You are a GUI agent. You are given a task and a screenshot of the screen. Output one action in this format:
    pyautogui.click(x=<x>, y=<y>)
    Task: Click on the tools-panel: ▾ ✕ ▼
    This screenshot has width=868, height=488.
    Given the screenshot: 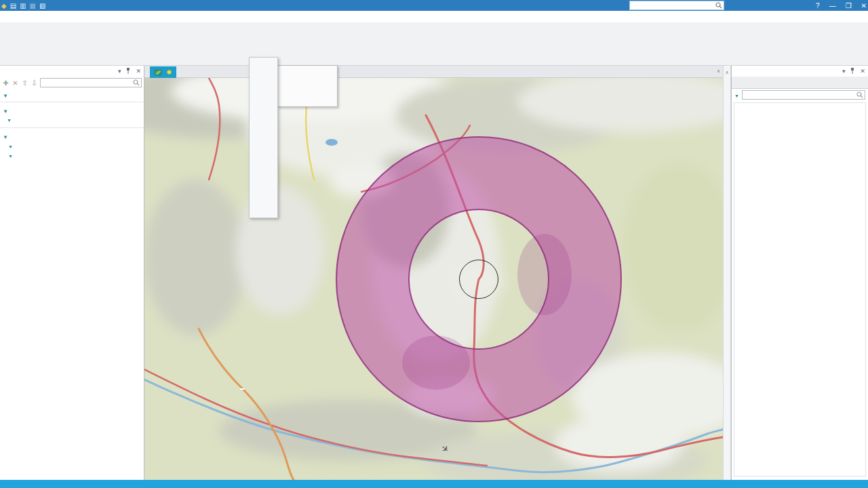 What is the action you would take?
    pyautogui.click(x=800, y=272)
    